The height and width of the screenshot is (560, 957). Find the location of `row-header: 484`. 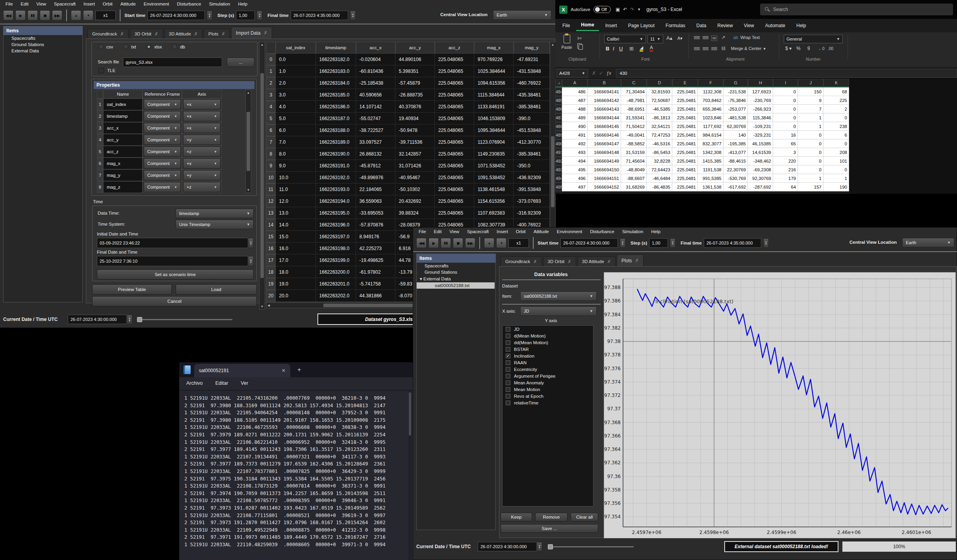

row-header: 484 is located at coordinates (558, 92).